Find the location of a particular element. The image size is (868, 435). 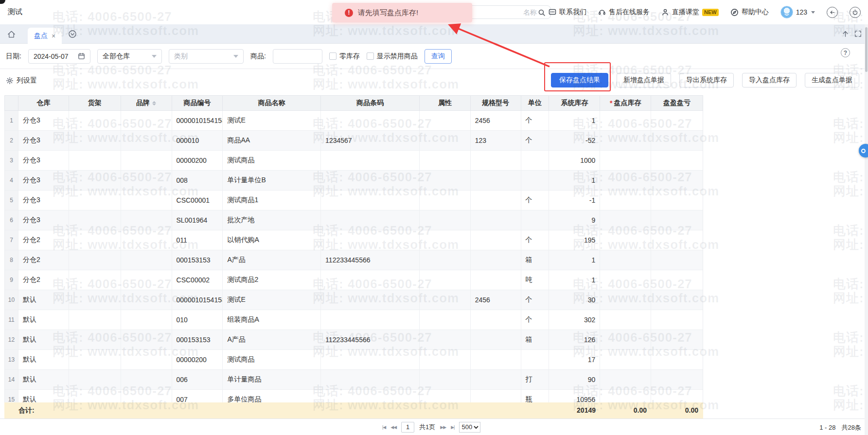

next-page-button: ▶▶ is located at coordinates (443, 427).